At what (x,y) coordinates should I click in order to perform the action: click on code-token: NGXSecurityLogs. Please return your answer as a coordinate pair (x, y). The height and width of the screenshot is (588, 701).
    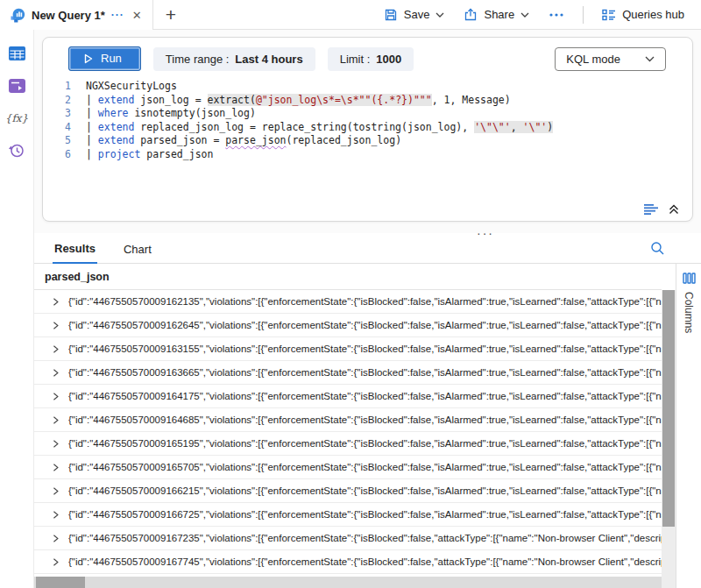
    Looking at the image, I should click on (131, 86).